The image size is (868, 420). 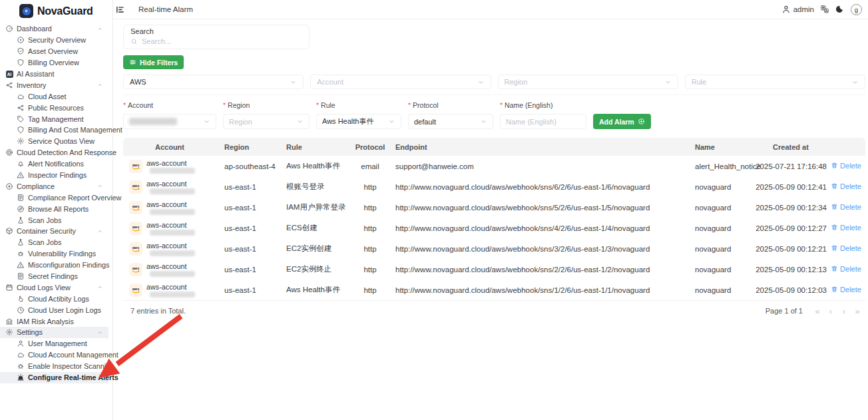 I want to click on account-cell: awsaws-account, so click(x=170, y=290).